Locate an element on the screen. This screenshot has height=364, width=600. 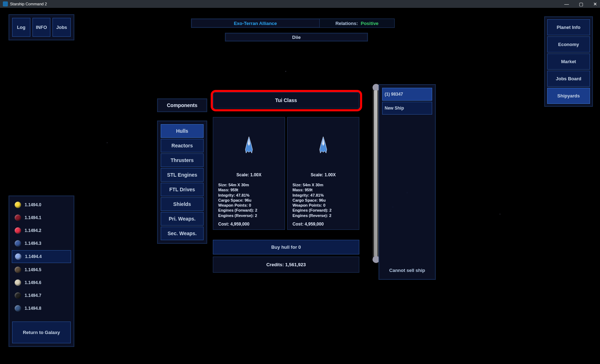
planet-row-1: 1.1494.1 is located at coordinates (41, 218).